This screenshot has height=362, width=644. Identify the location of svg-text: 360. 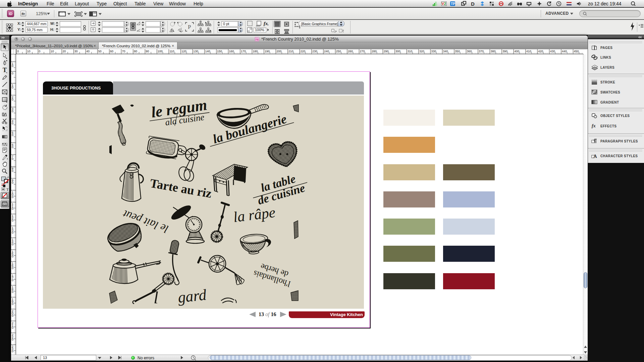
(470, 51).